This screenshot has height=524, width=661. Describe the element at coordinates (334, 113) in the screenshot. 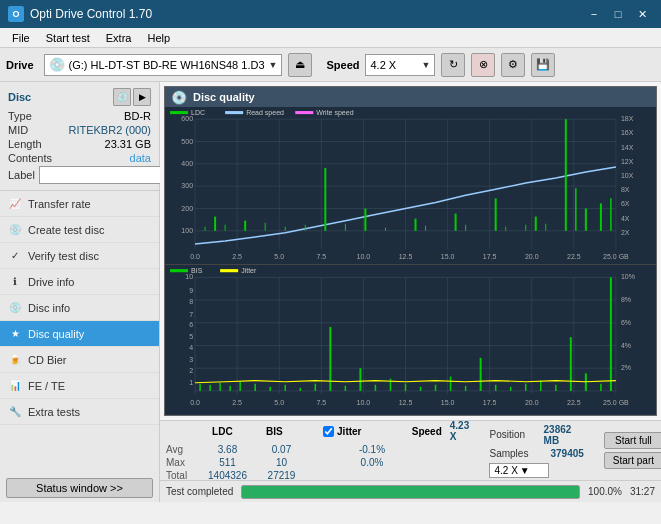

I see `svg-text: Write speed` at that location.